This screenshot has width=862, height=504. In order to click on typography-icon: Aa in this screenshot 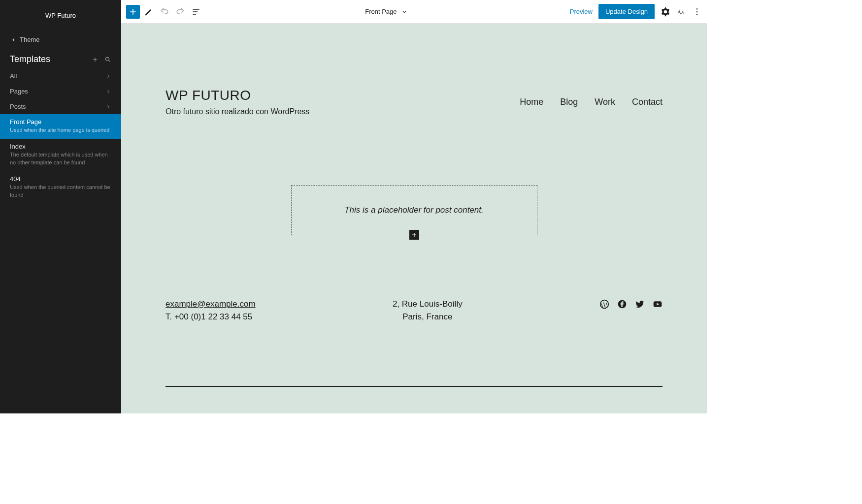, I will do `click(681, 12)`.